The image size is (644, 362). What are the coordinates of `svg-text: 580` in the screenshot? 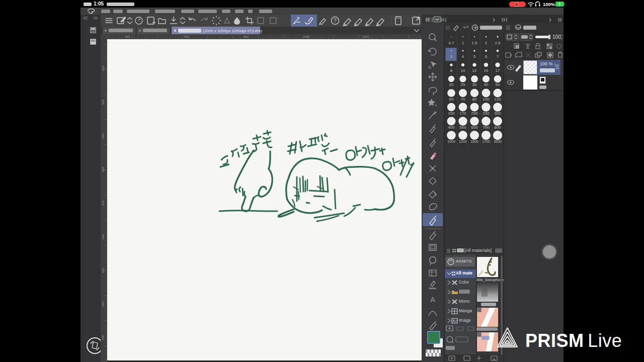 It's located at (103, 136).